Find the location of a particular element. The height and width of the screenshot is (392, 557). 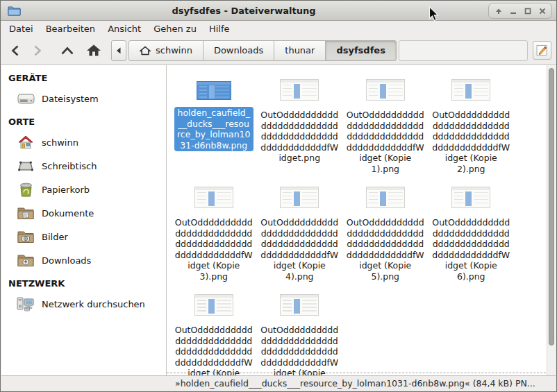

maximize-window-button is located at coordinates (528, 11).